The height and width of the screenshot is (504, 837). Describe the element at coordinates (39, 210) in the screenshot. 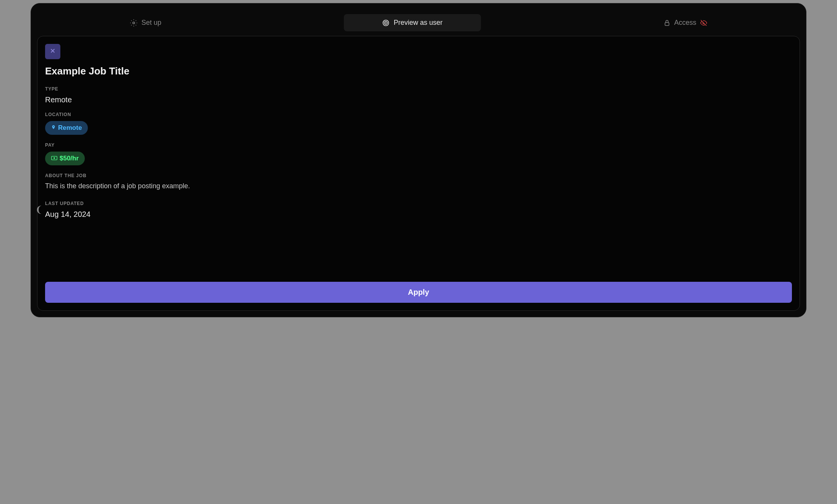

I see `drag-handle: ❨` at that location.